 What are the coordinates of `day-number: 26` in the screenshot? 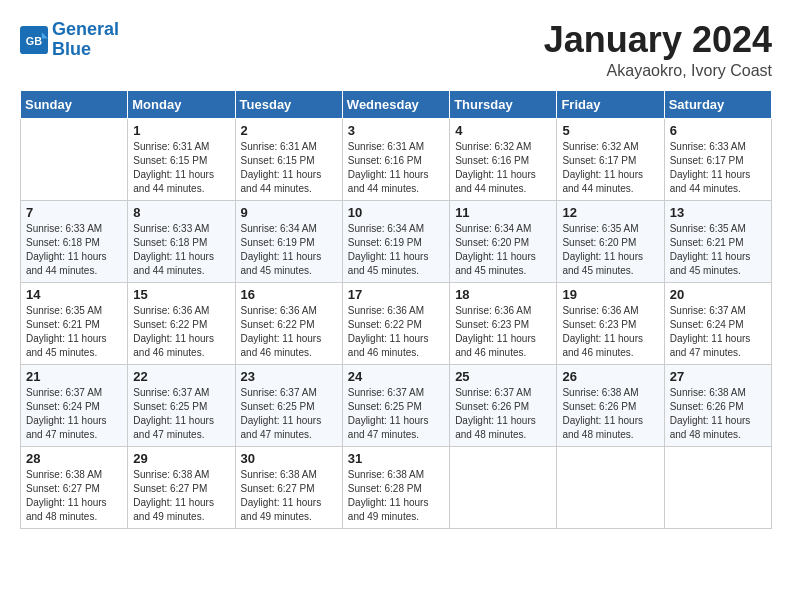 It's located at (610, 376).